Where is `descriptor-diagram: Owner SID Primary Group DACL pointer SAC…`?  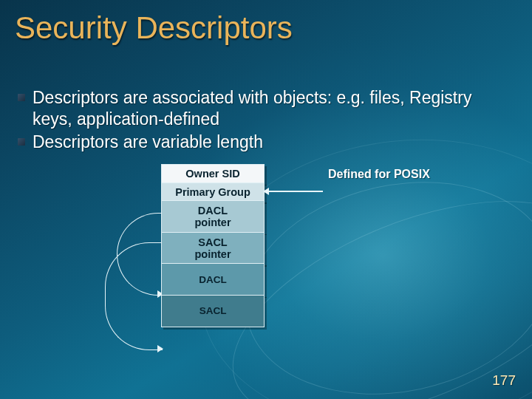
descriptor-diagram: Owner SID Primary Group DACL pointer SAC… is located at coordinates (213, 245).